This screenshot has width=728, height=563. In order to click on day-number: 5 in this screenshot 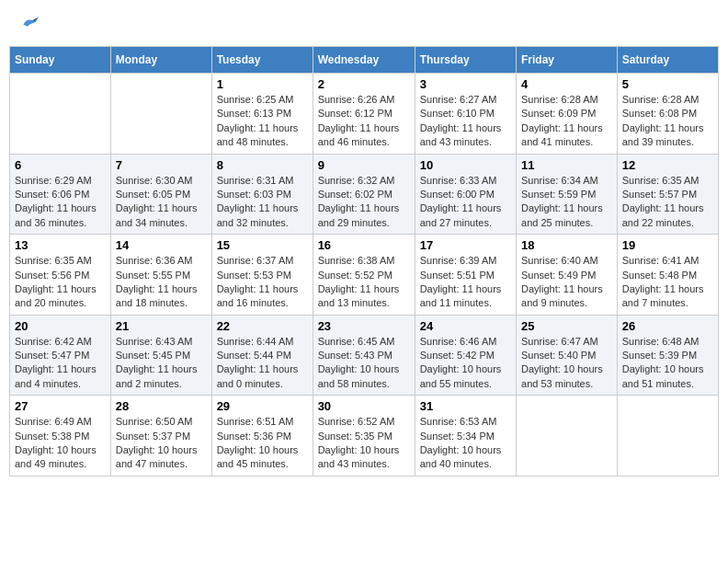, I will do `click(667, 85)`.